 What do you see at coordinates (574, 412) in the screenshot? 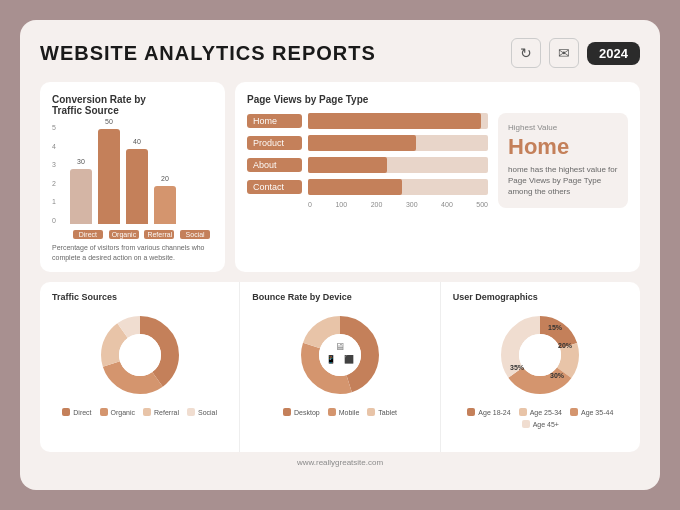
I see `legend-age3544-dot` at bounding box center [574, 412].